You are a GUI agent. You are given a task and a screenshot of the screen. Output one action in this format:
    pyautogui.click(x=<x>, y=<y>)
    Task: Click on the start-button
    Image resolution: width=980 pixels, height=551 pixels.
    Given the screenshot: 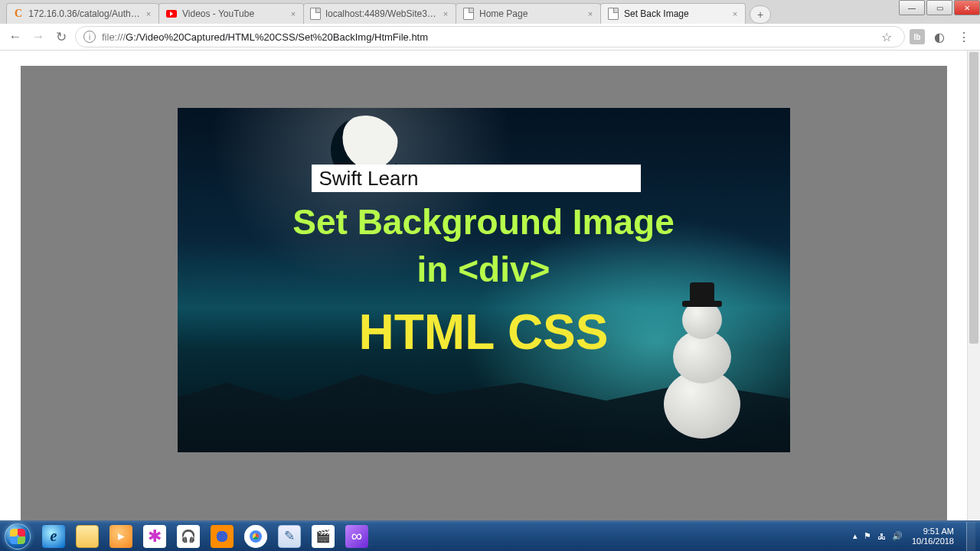 What is the action you would take?
    pyautogui.click(x=18, y=536)
    